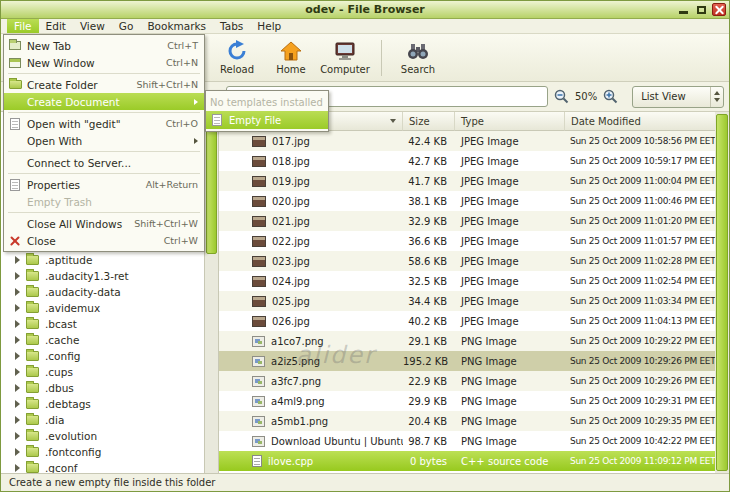 The image size is (730, 492). I want to click on sidebar-item-fontconfig: .fontconfig, so click(102, 452).